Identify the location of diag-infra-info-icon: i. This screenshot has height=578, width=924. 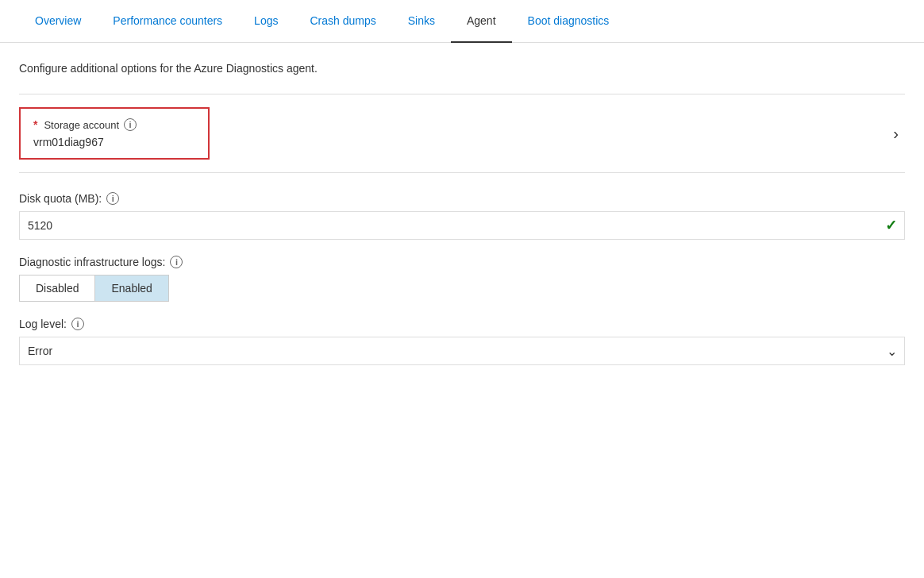
(176, 262).